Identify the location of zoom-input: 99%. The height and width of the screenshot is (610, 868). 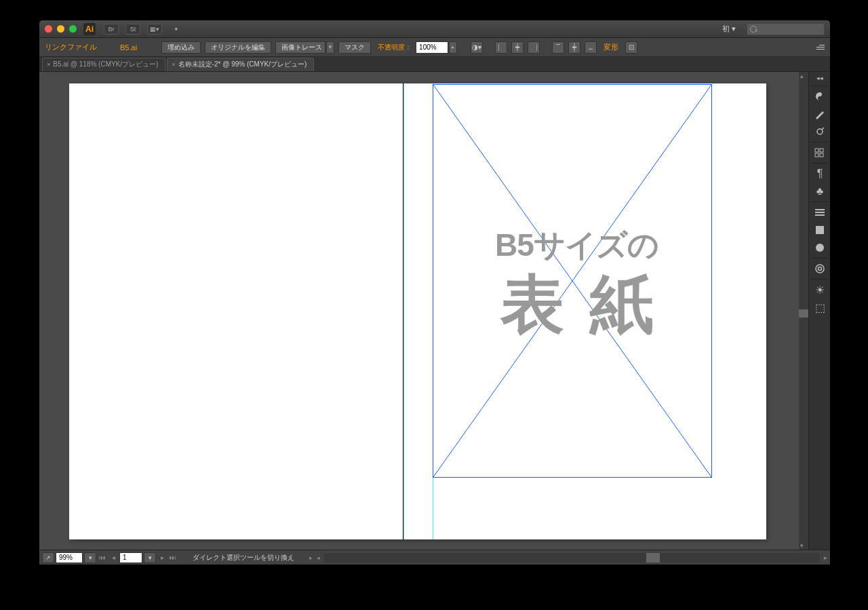
(69, 558).